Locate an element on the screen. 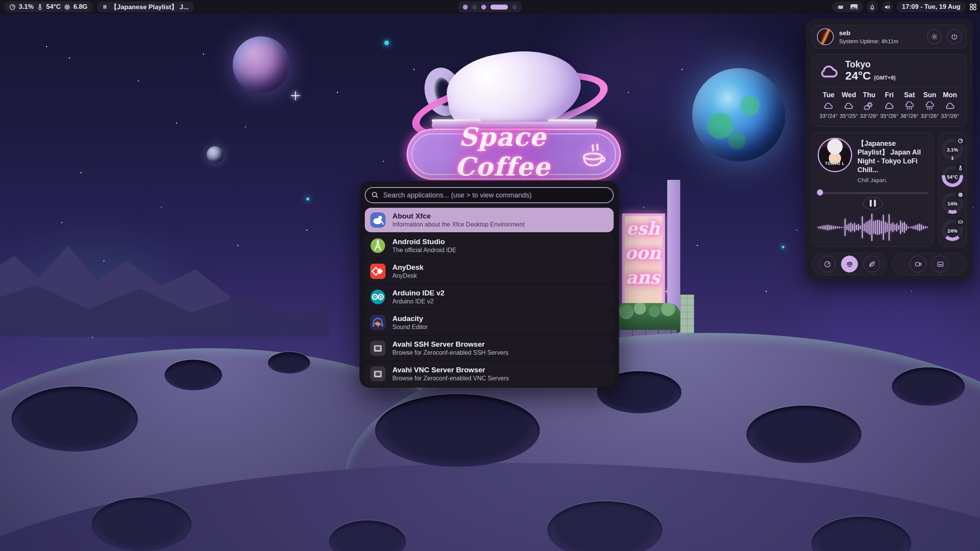 The image size is (980, 551). media-player-card: TOKYO L 【Japanese Playlist】 Japan All Ni… is located at coordinates (873, 189).